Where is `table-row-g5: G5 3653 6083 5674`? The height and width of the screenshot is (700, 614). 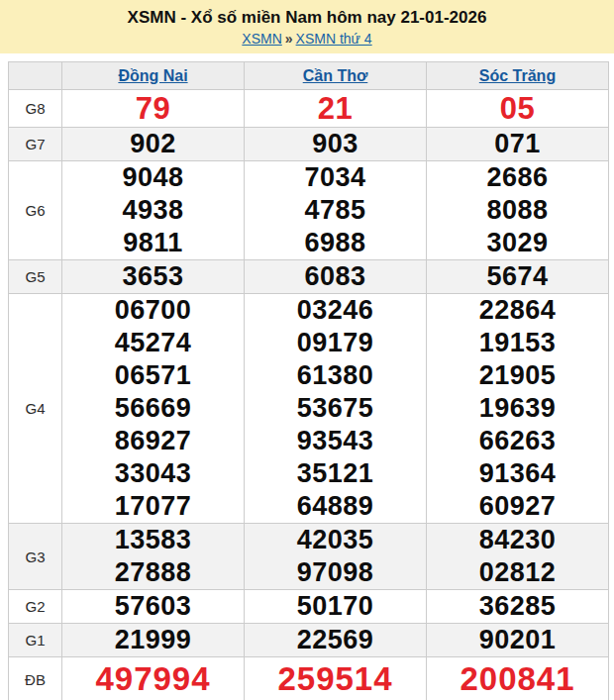
table-row-g5: G5 3653 6083 5674 is located at coordinates (309, 277).